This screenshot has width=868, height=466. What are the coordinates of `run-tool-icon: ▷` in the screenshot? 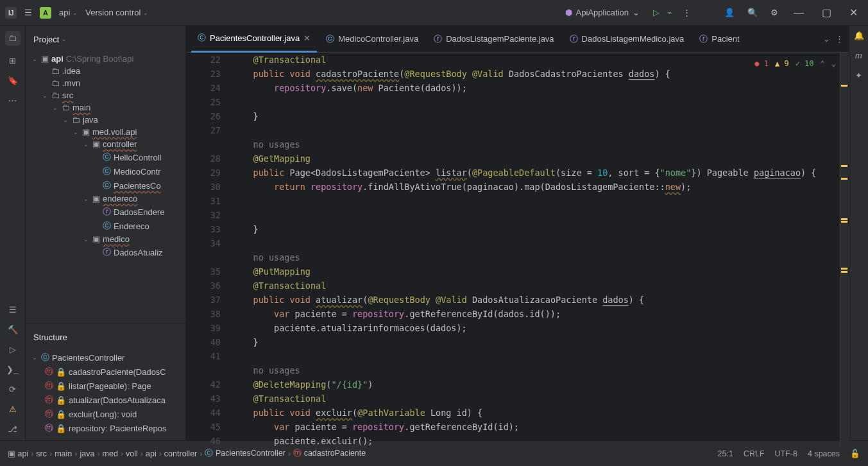 It's located at (13, 349).